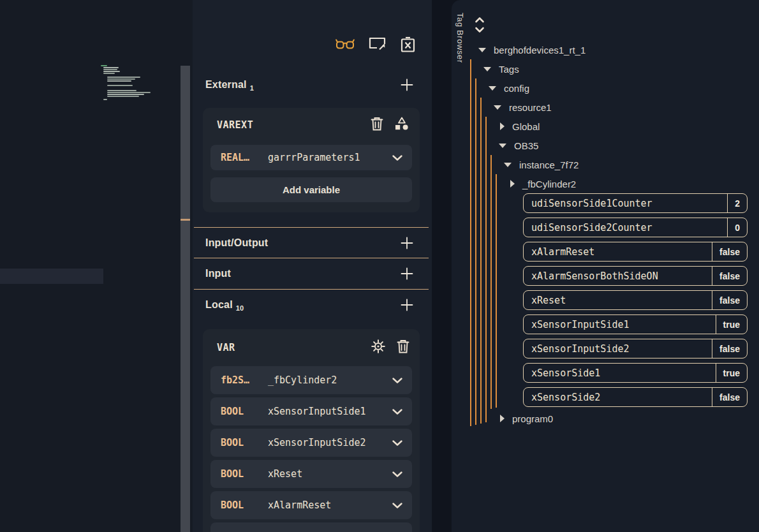  What do you see at coordinates (514, 184) in the screenshot?
I see `tree-node-fbCylinder2: _fbCylinder2` at bounding box center [514, 184].